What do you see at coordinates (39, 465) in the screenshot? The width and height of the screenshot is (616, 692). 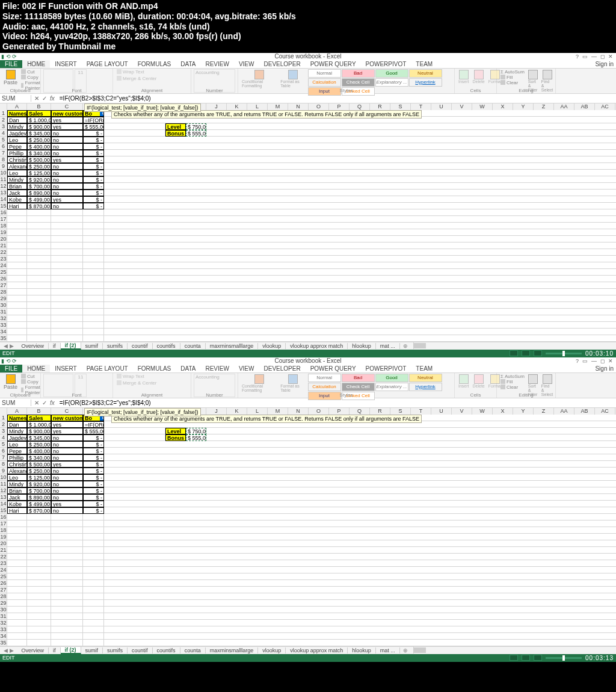 I see `cell-sales: $ 500,00` at bounding box center [39, 465].